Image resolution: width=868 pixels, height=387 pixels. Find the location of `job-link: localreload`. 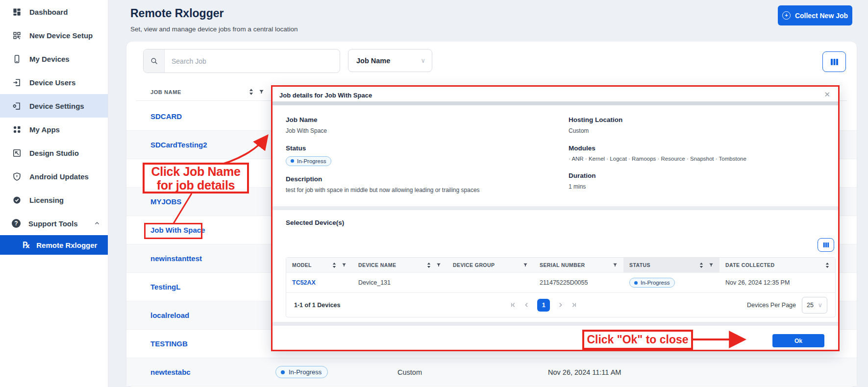

job-link: localreload is located at coordinates (170, 315).